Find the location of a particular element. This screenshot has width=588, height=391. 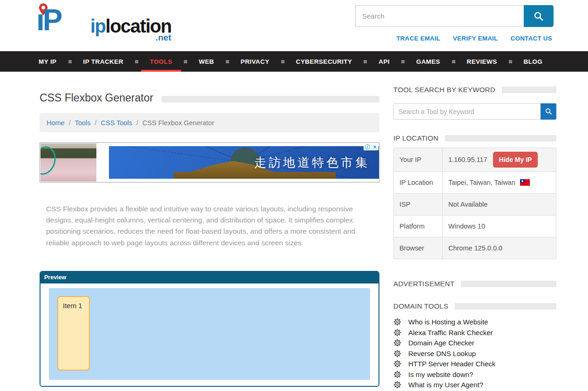

domain-tool-user-agent: What is my User Agent? is located at coordinates (475, 384).